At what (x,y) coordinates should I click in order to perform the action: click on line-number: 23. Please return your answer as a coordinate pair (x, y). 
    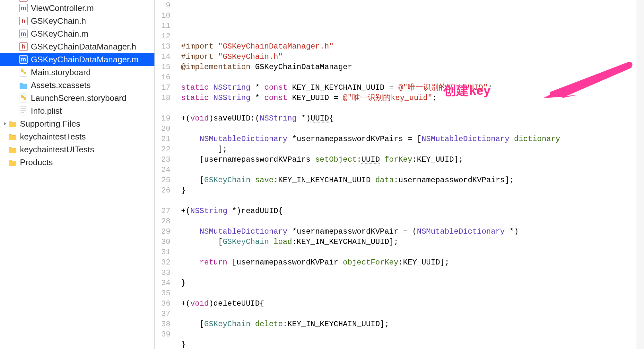
    Looking at the image, I should click on (165, 160).